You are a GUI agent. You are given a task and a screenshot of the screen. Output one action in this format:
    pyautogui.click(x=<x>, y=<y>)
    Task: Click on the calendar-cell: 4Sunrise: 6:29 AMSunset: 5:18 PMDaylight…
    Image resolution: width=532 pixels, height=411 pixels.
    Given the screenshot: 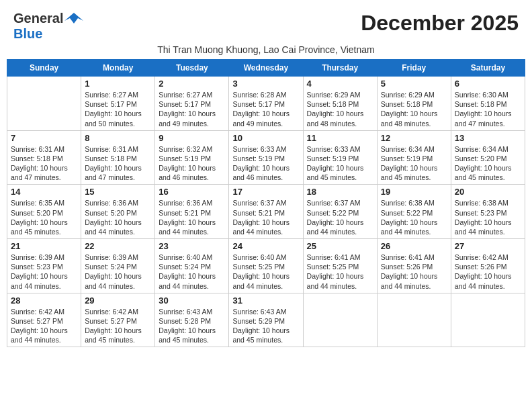 What is the action you would take?
    pyautogui.click(x=340, y=103)
    